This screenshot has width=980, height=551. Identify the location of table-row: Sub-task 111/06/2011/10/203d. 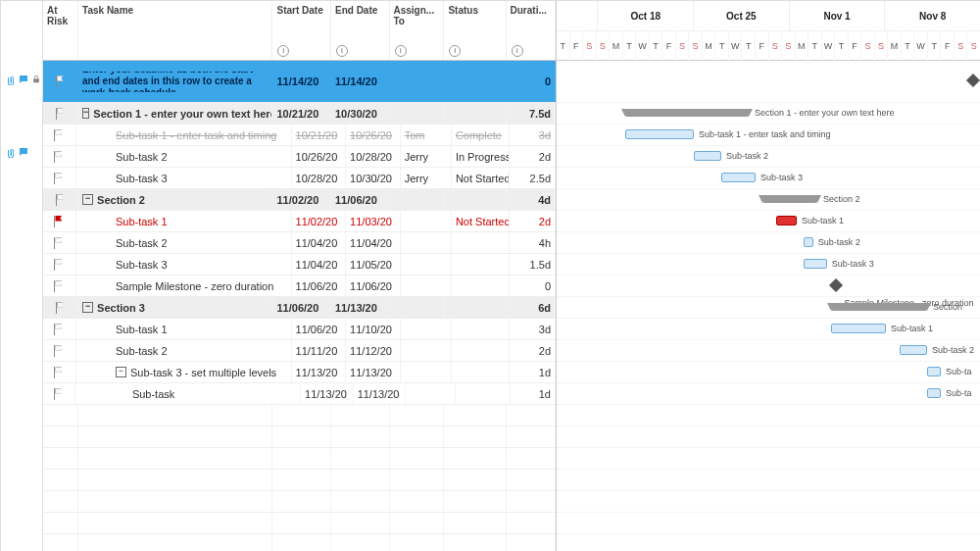
(300, 329).